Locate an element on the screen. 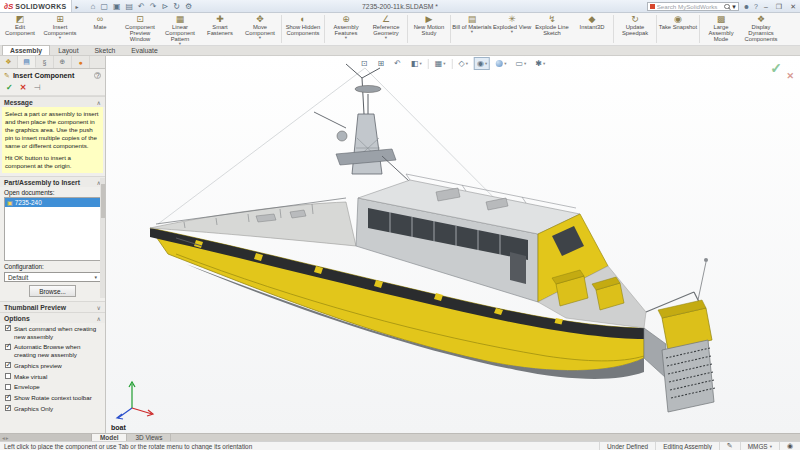 The height and width of the screenshot is (450, 800). view-settings-icon: ✱▾ is located at coordinates (540, 64).